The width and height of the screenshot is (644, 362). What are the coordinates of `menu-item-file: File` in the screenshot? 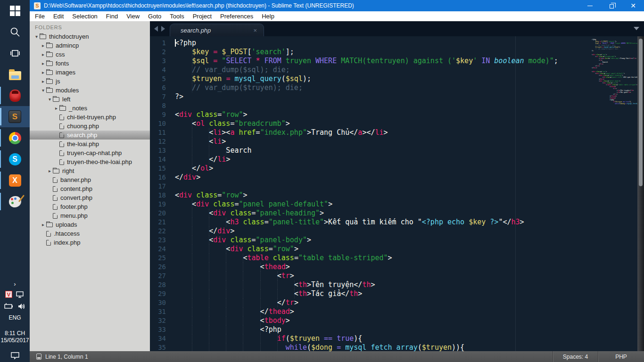 It's located at (40, 16).